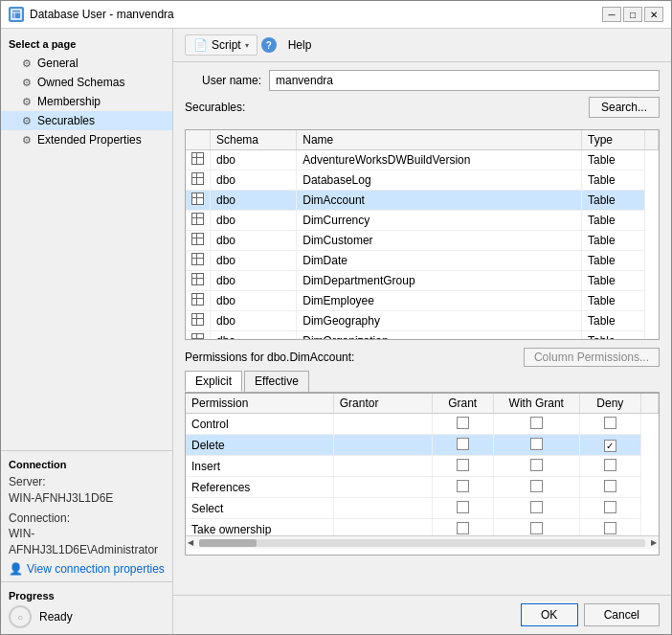 This screenshot has width=672, height=635. I want to click on tab-effective: Effective, so click(277, 381).